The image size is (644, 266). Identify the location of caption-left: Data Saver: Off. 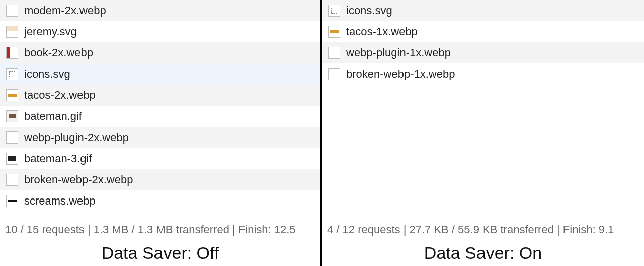
(160, 253).